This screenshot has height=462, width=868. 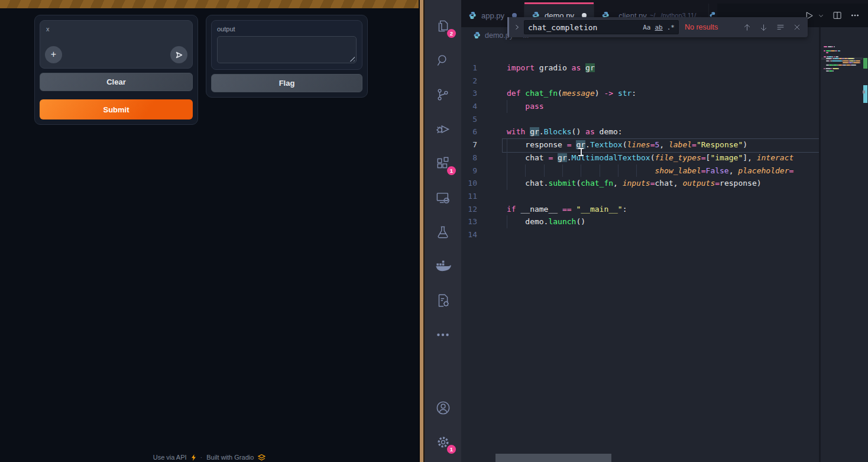 I want to click on clear-button: Clear, so click(x=116, y=82).